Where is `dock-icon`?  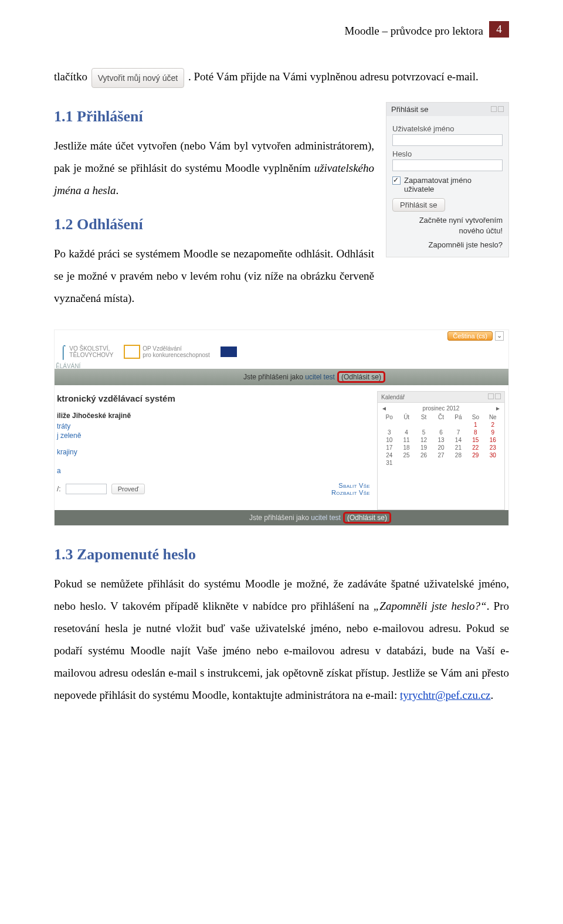 dock-icon is located at coordinates (501, 109).